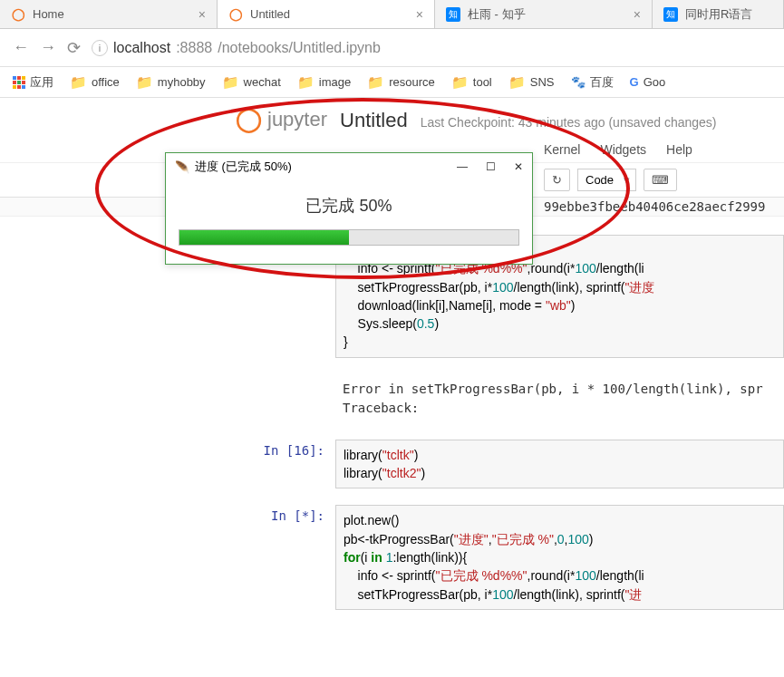 Image resolution: width=784 pixels, height=677 pixels. I want to click on tab-zhihu-1: 知 杜雨 - 知乎 ×, so click(544, 15).